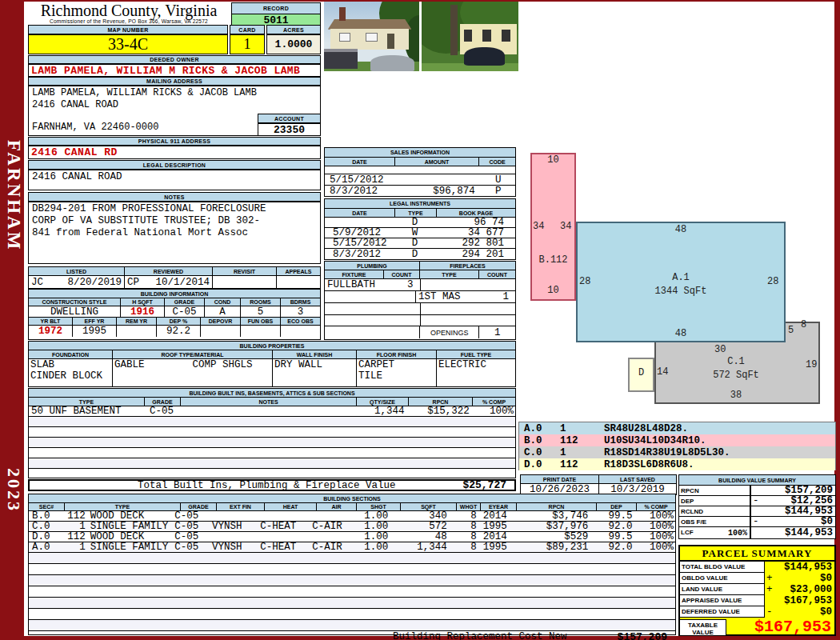  What do you see at coordinates (476, 373) in the screenshot?
I see `fuel-value: ELECTRIC` at bounding box center [476, 373].